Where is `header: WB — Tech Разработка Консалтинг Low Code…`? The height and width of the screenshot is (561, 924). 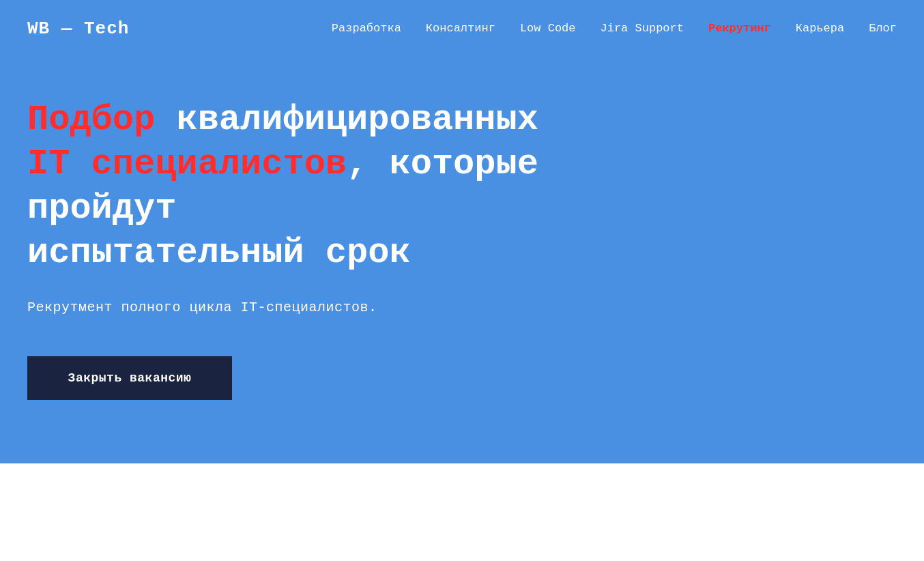
header: WB — Tech Разработка Консалтинг Low Code… is located at coordinates (462, 29).